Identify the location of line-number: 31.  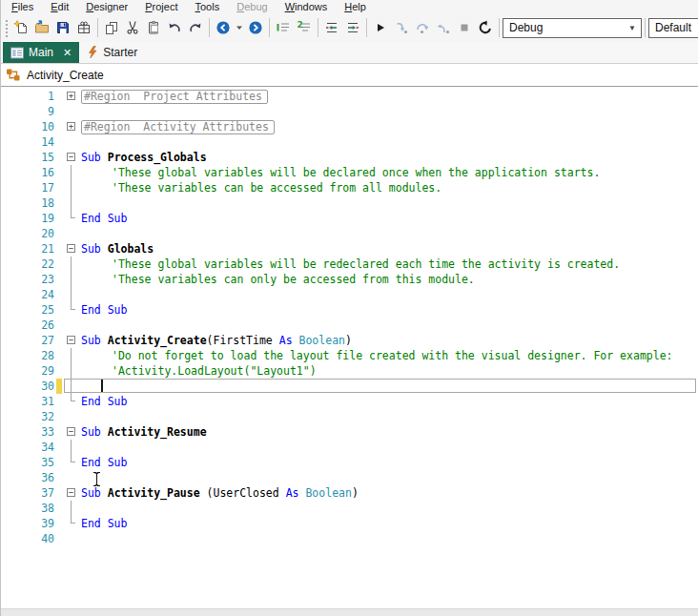
(28, 401).